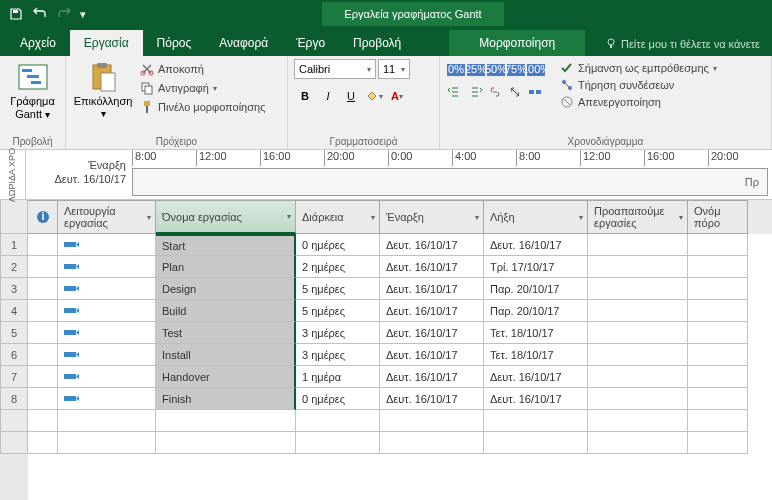 This screenshot has height=500, width=772. Describe the element at coordinates (106, 43) in the screenshot. I see `tab-task: Εργασία` at that location.